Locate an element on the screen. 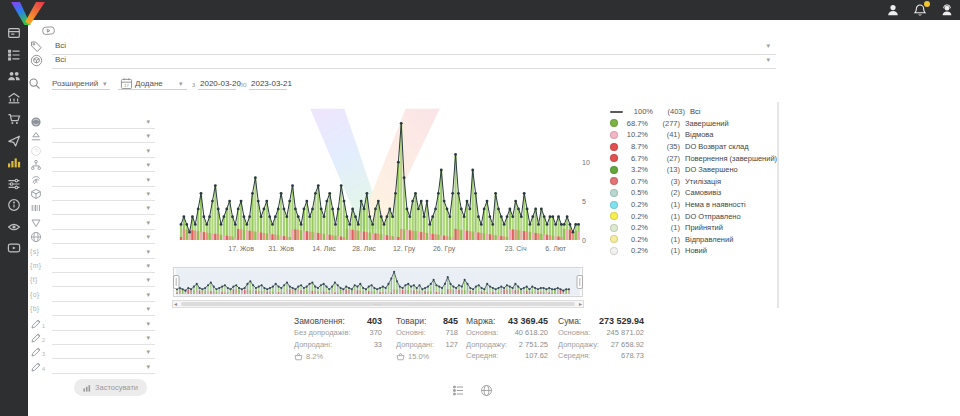  legend-item: 0.2%(1)Новий is located at coordinates (694, 251).